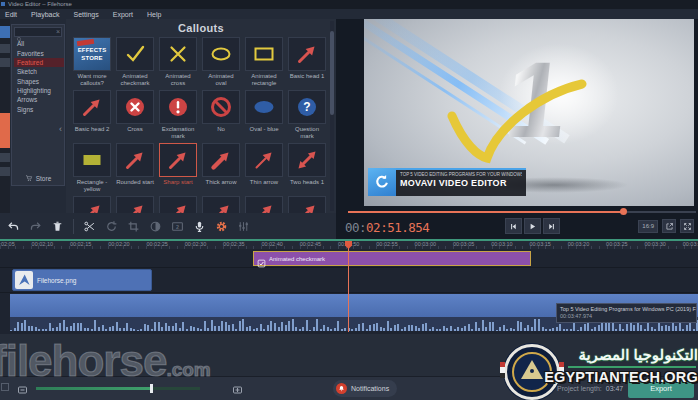  What do you see at coordinates (135, 170) in the screenshot?
I see `callout-tile-rounded-start: Rounded start` at bounding box center [135, 170].